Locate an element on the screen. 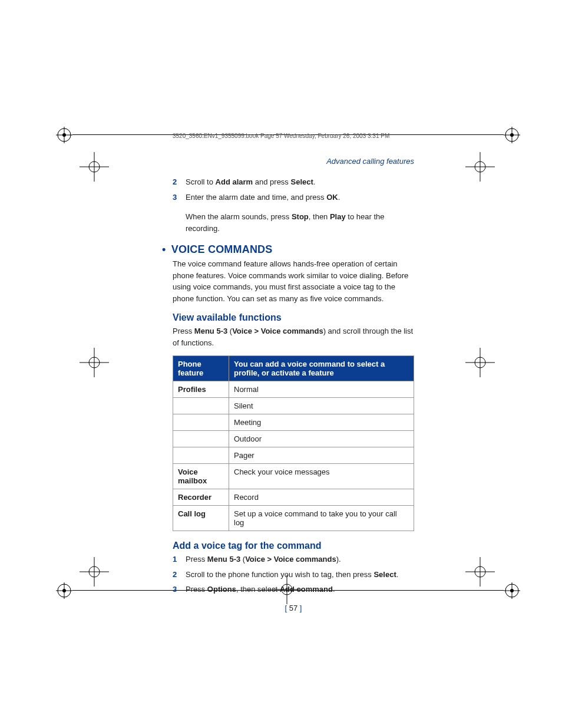 This screenshot has width=562, height=728. table-cell-value: Meeting is located at coordinates (322, 423).